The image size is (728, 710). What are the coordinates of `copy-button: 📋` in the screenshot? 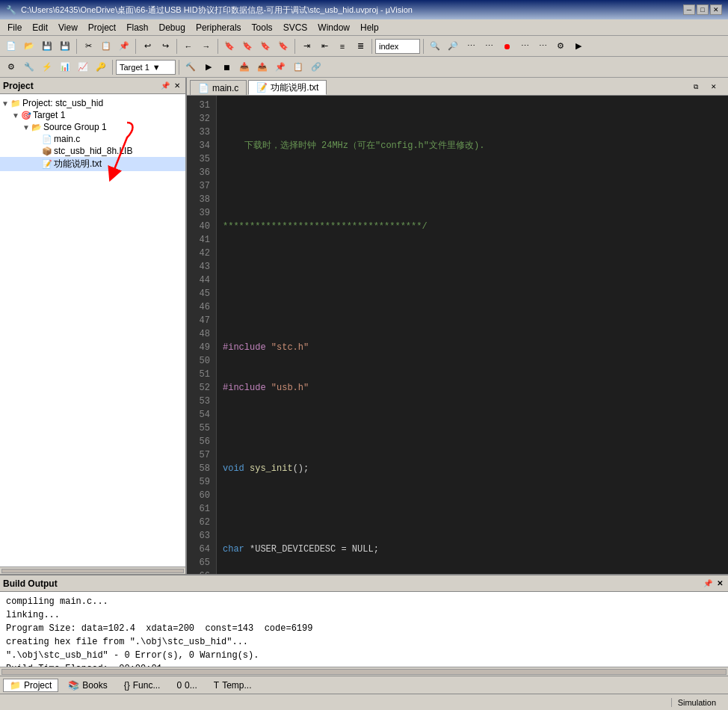 It's located at (106, 46).